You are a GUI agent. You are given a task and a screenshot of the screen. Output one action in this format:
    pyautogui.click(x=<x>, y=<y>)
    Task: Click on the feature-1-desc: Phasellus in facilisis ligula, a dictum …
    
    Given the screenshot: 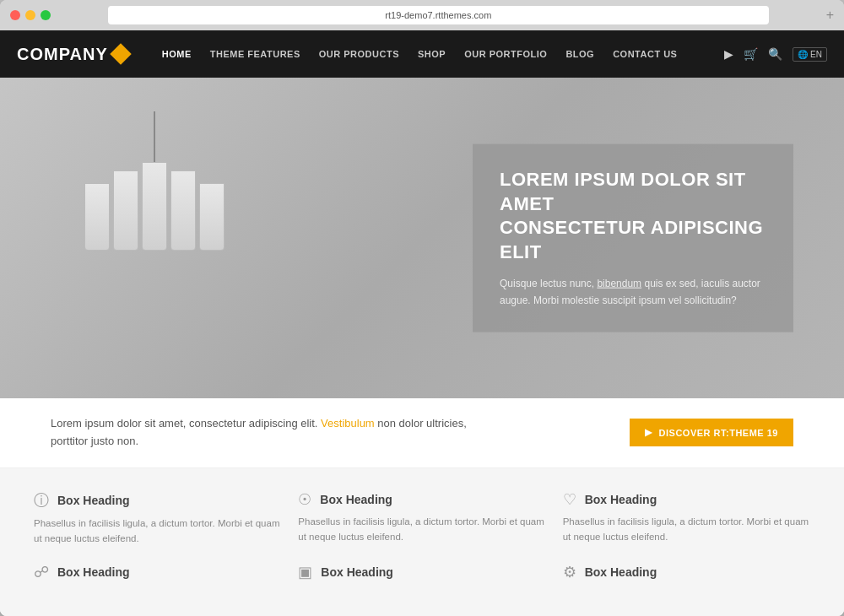 What is the action you would take?
    pyautogui.click(x=157, y=532)
    